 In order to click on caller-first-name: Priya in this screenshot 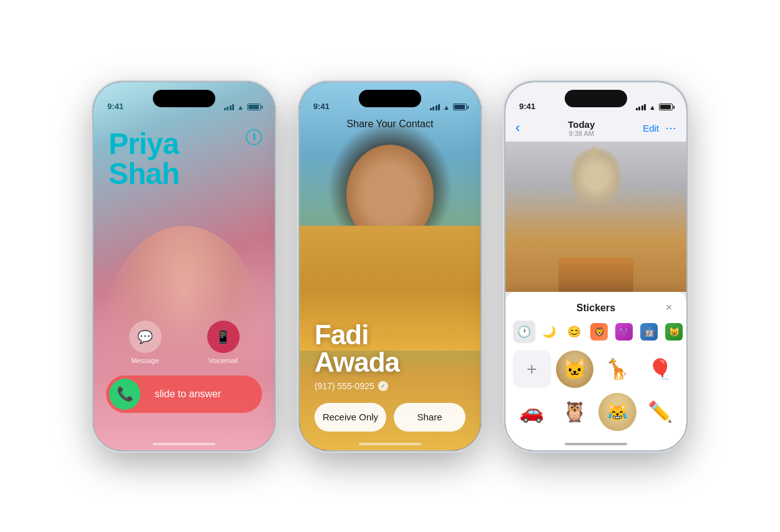, I will do `click(144, 144)`.